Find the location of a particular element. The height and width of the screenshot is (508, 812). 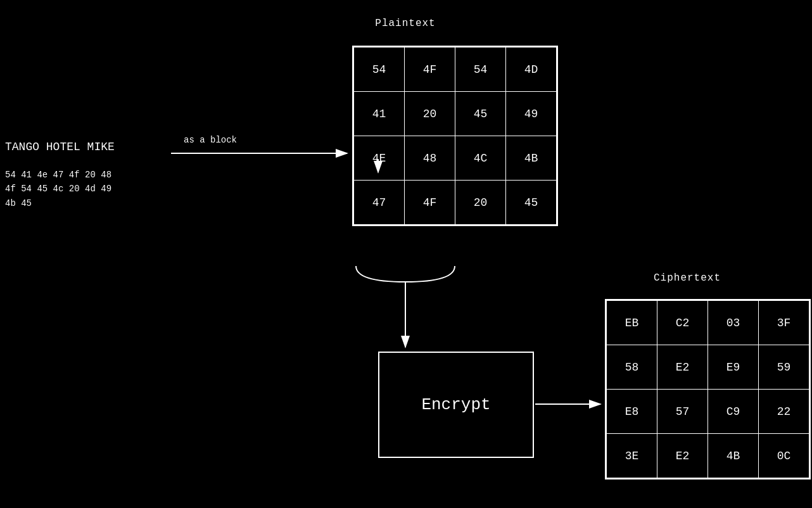

pt-cell-3-3: 45 is located at coordinates (531, 203).